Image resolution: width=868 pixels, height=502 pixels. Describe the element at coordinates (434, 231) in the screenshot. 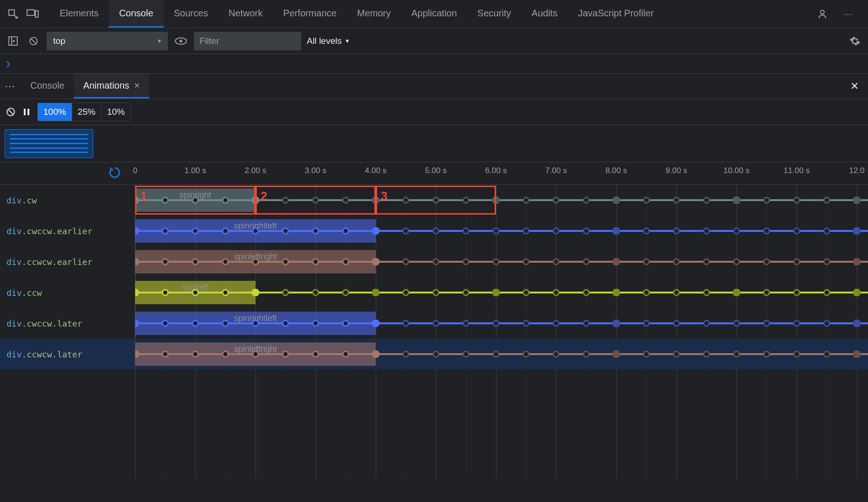

I see `animation-row: div.cwccw.earlierspinrightleft` at that location.